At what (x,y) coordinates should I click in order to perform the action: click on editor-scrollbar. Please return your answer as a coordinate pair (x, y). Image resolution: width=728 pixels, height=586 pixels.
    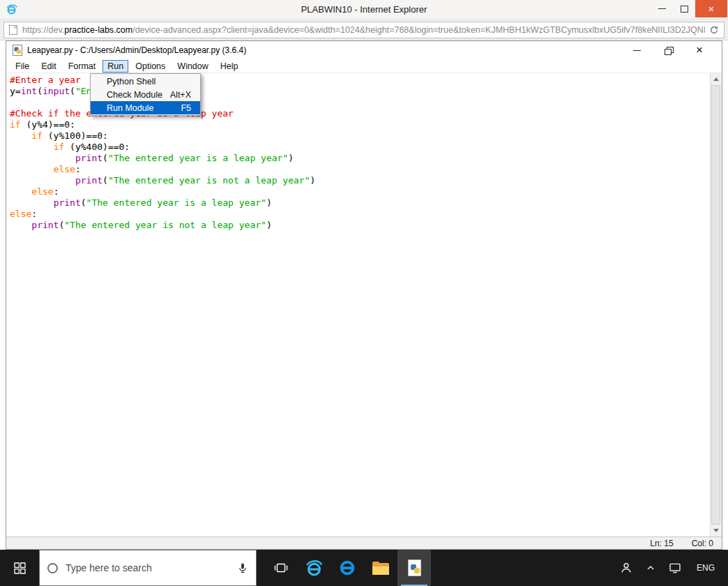
    Looking at the image, I should click on (715, 305).